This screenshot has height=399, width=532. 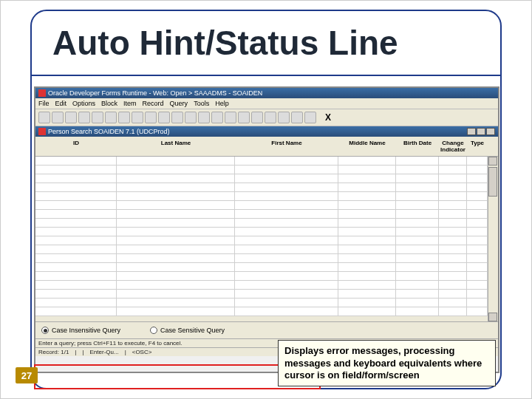 I want to click on scroll-down-icon, so click(x=493, y=317).